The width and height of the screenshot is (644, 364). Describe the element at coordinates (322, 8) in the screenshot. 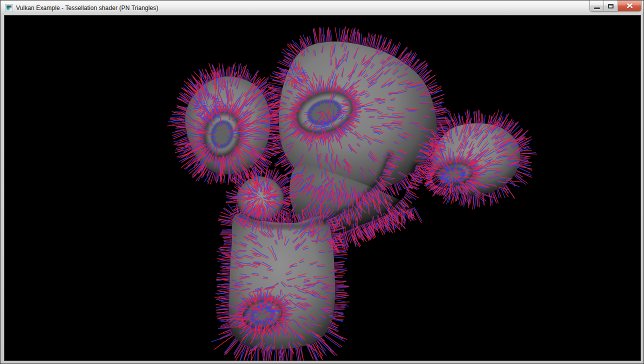

I see `title-bar: Vulkan Example - Tessellation shader (PN…` at that location.